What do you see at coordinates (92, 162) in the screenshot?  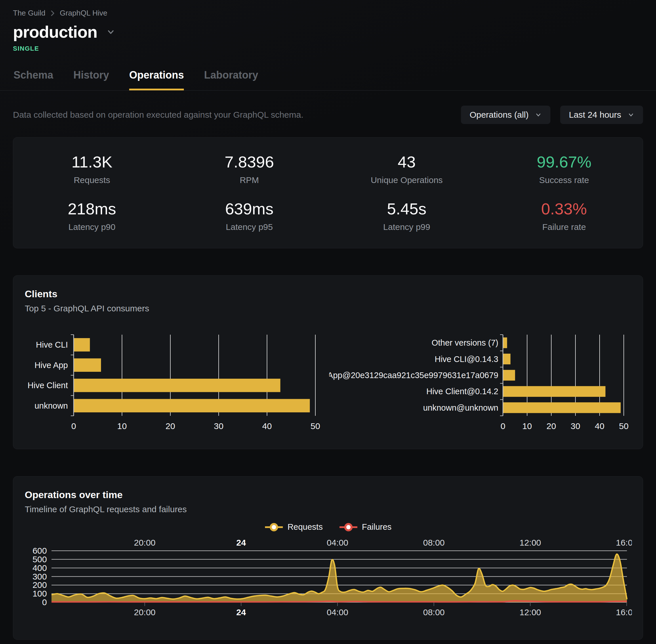 I see `stat-value: 11.3K` at bounding box center [92, 162].